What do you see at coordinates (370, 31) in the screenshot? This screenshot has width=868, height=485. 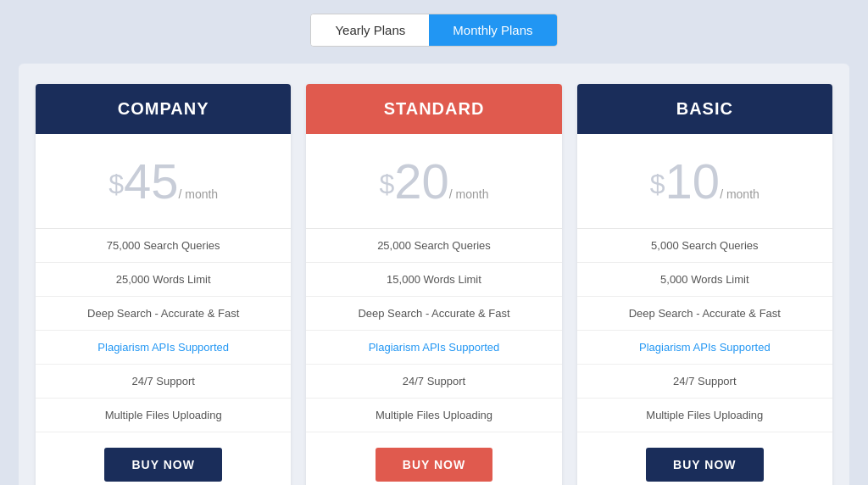 I see `tab-yearly: Yearly Plans` at bounding box center [370, 31].